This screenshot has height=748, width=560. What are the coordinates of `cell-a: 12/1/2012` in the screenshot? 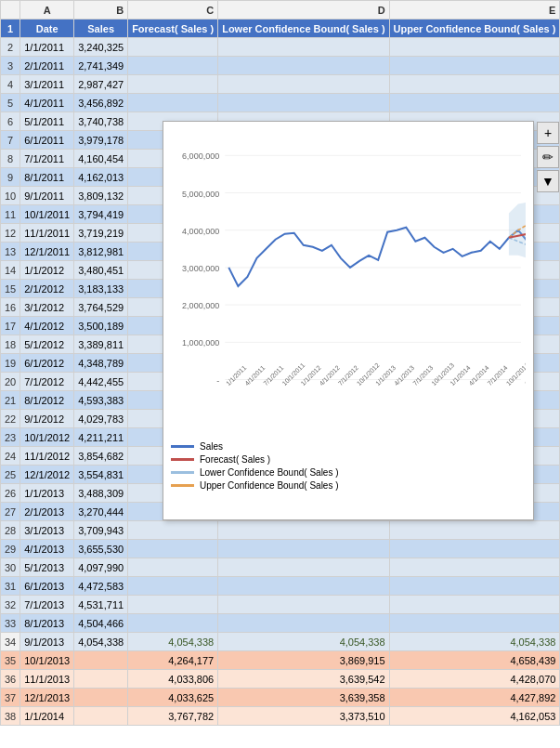 It's located at (47, 475).